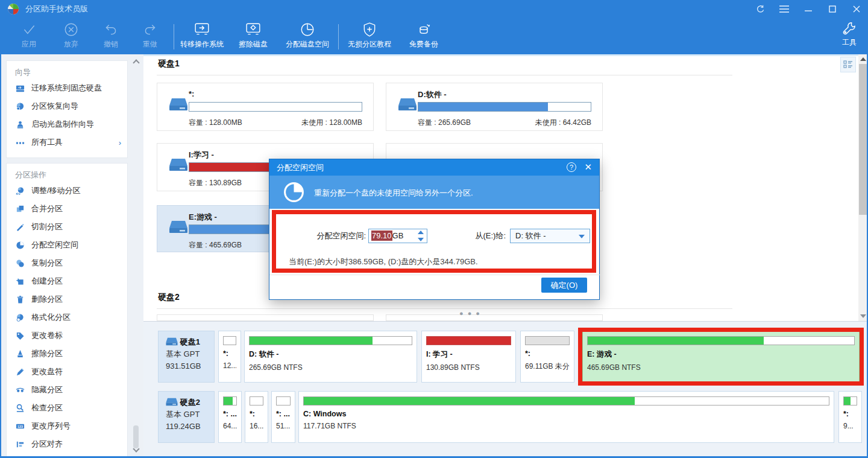 The width and height of the screenshot is (868, 458). Describe the element at coordinates (201, 155) in the screenshot. I see `partition-name: I:学习 -` at that location.